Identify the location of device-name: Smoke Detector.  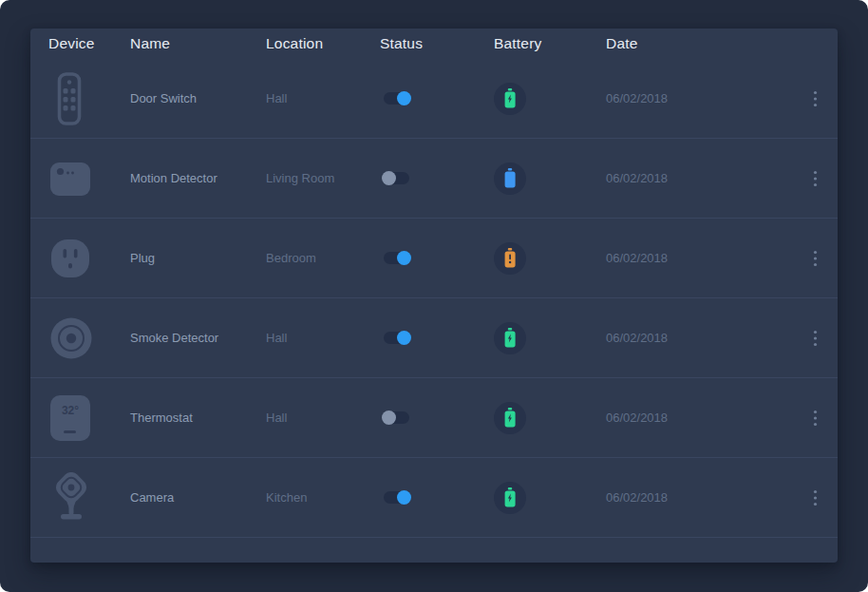
(175, 338).